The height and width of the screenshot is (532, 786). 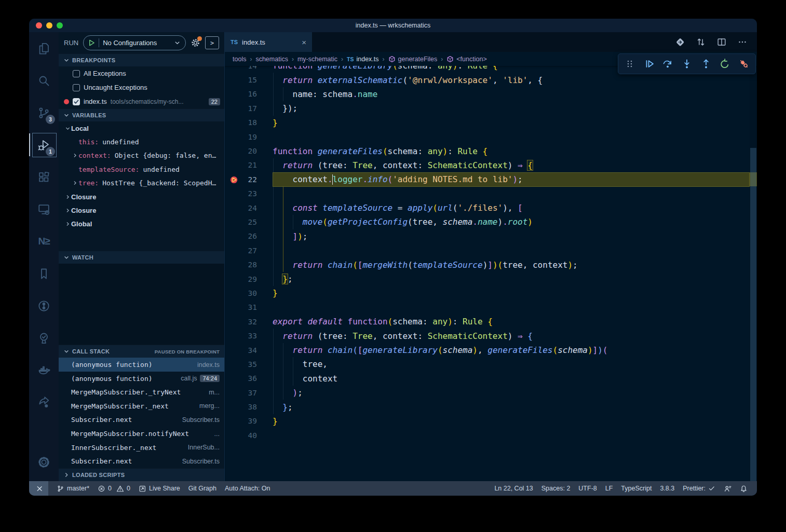 I want to click on gutter-line-34: 34, so click(x=249, y=350).